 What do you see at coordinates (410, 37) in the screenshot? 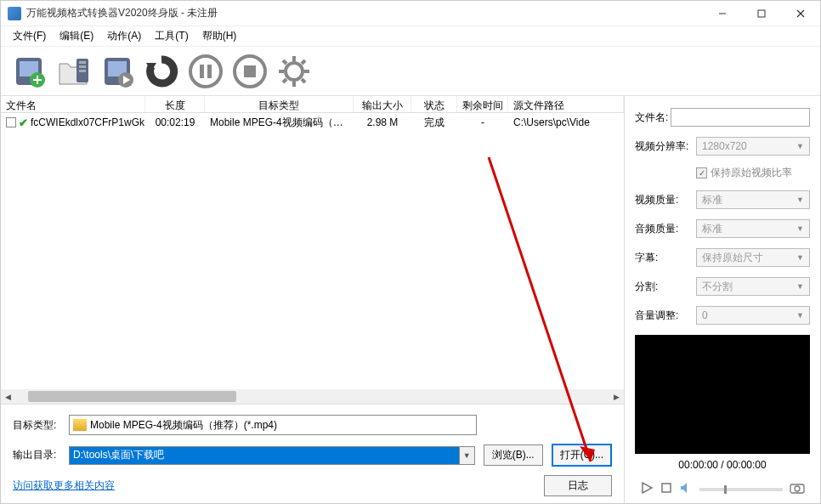
I see `menubar: 文件(F) 编辑(E) 动作(A) 工具(T) 帮助(H)` at bounding box center [410, 37].